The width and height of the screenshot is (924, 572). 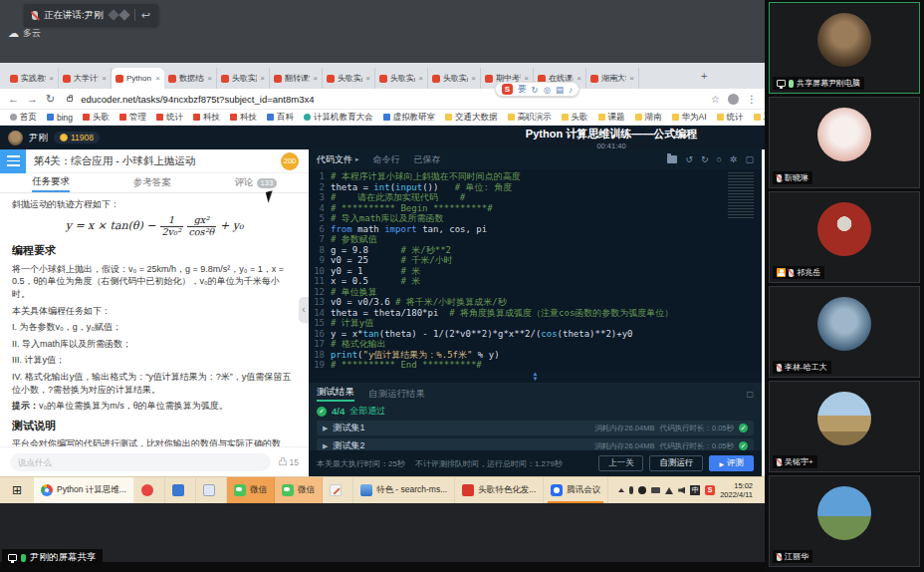 What do you see at coordinates (741, 196) in the screenshot?
I see `editor-minimap` at bounding box center [741, 196].